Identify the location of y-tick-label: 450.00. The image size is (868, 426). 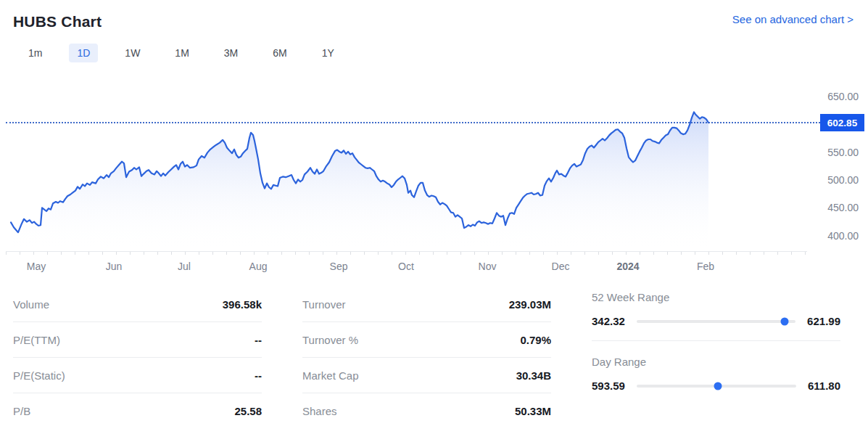
(843, 208).